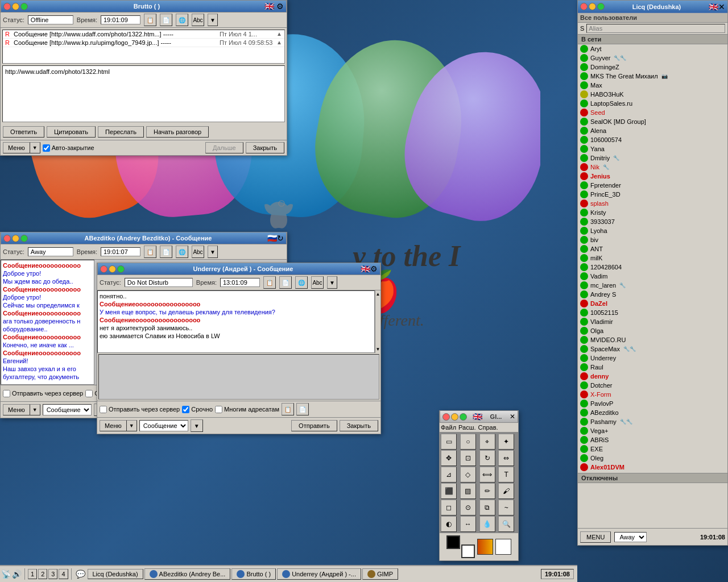 Image resolution: width=728 pixels, height=582 pixels. What do you see at coordinates (446, 417) in the screenshot?
I see `gimp-close-btn` at bounding box center [446, 417].